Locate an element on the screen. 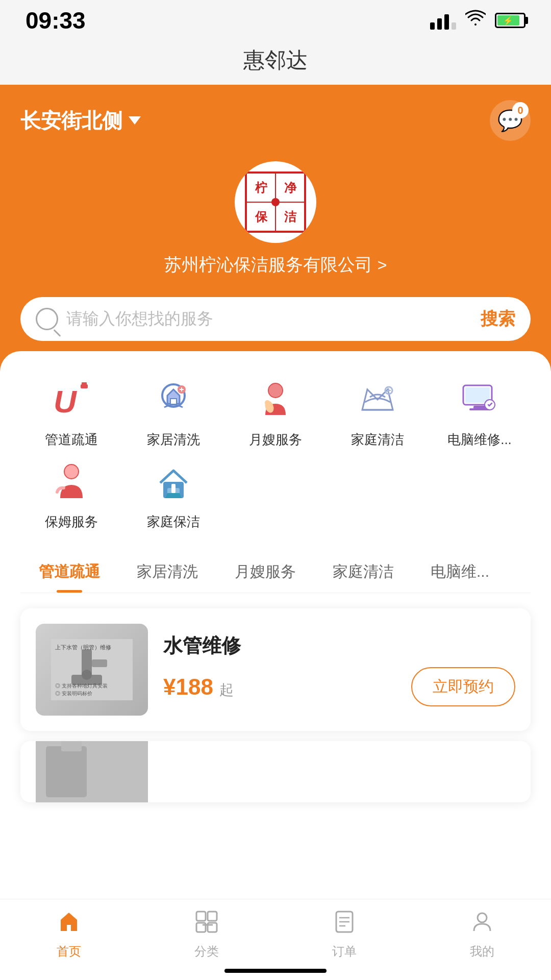 The image size is (551, 980). tab-home-wash: 家居清洗 is located at coordinates (167, 572).